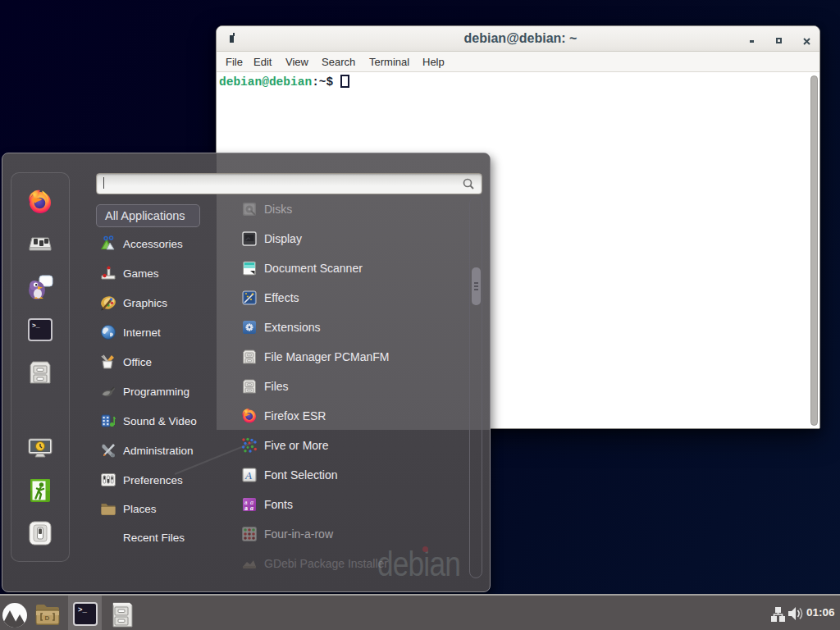 This screenshot has width=840, height=630. I want to click on svg-text: D, so click(48, 619).